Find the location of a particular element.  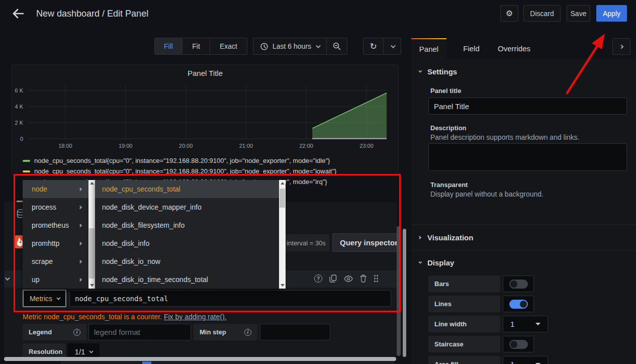

counter-warning: Metric node_cpu_seconds_total is a count… is located at coordinates (125, 317).